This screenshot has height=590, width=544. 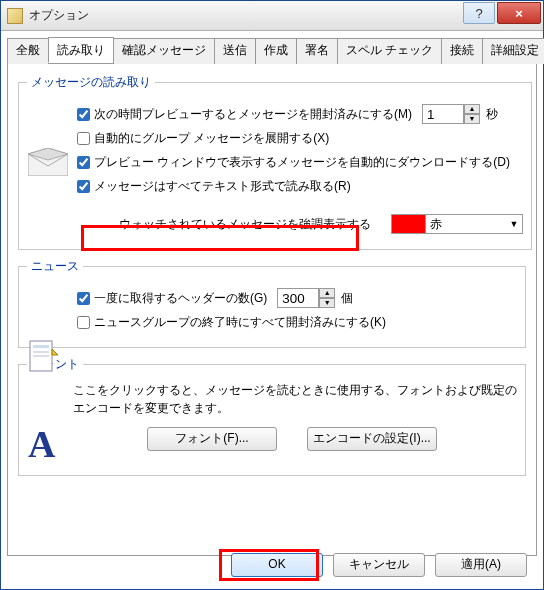 I want to click on tab-connect: 接続, so click(x=462, y=51).